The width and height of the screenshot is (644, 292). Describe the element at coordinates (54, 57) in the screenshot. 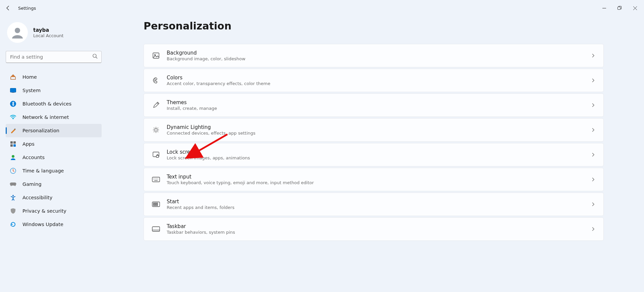

I see `search-input` at that location.